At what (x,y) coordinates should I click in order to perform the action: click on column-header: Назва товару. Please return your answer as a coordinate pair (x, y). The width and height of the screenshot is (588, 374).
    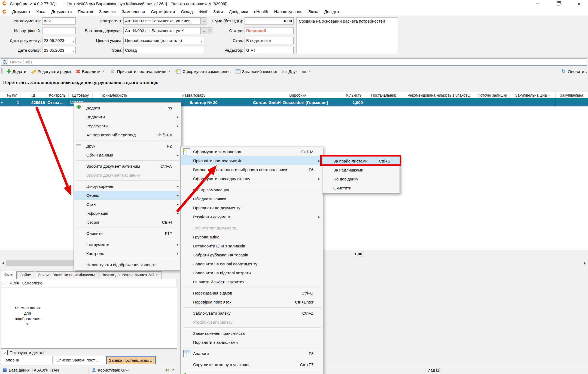
    Looking at the image, I should click on (194, 95).